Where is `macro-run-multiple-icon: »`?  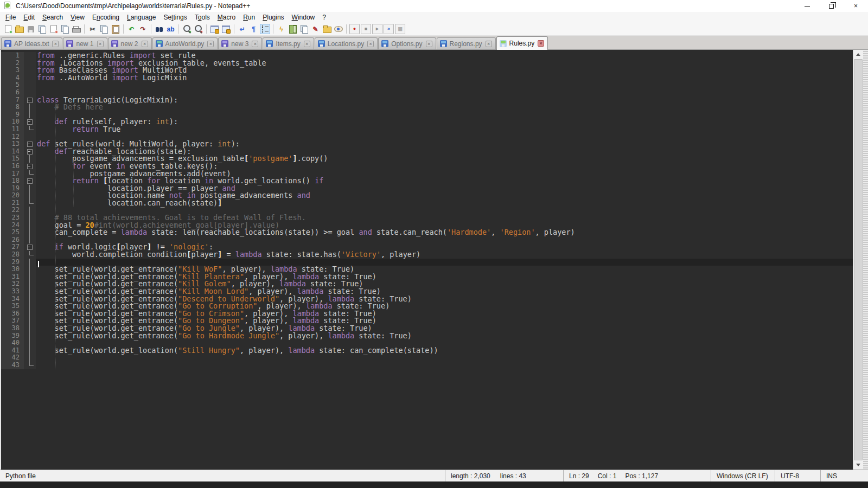 macro-run-multiple-icon: » is located at coordinates (388, 29).